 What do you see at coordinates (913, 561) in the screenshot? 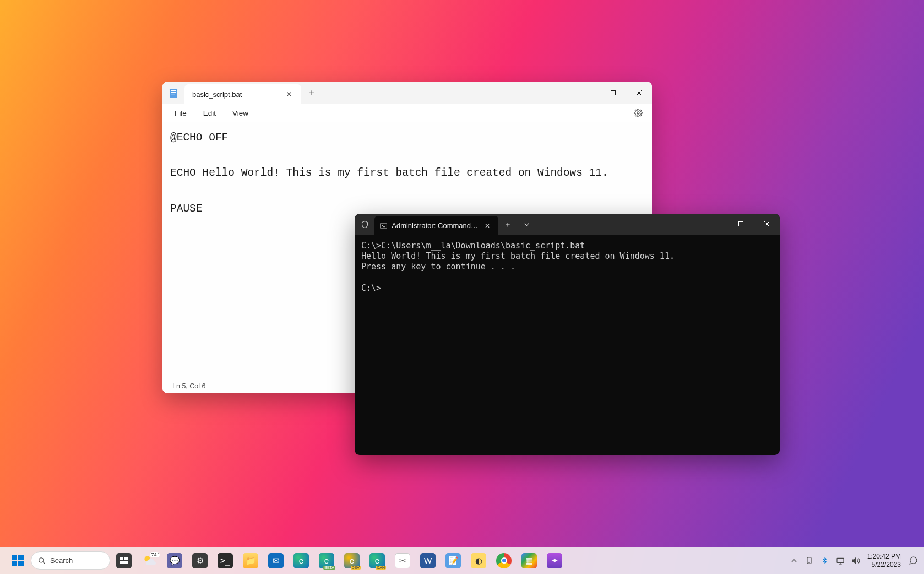
I see `taskbar-notifications-button` at bounding box center [913, 561].